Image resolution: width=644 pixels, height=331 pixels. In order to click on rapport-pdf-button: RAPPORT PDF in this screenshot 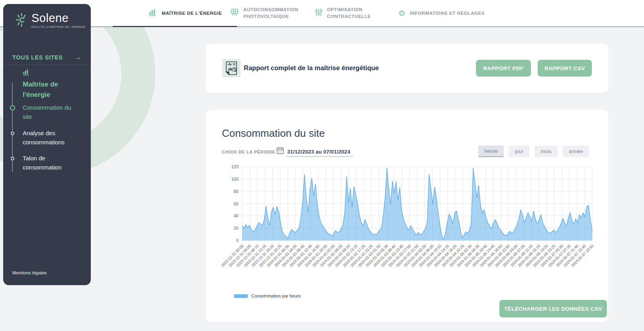, I will do `click(503, 68)`.